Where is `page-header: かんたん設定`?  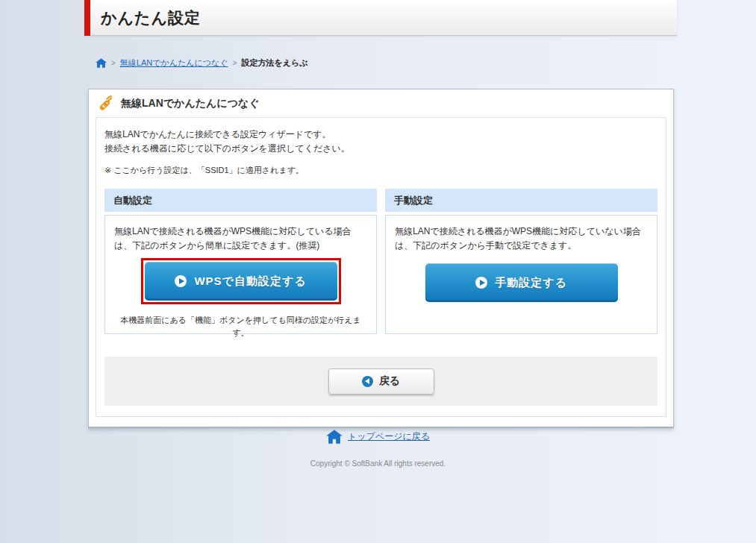
page-header: かんたん設定 is located at coordinates (381, 18).